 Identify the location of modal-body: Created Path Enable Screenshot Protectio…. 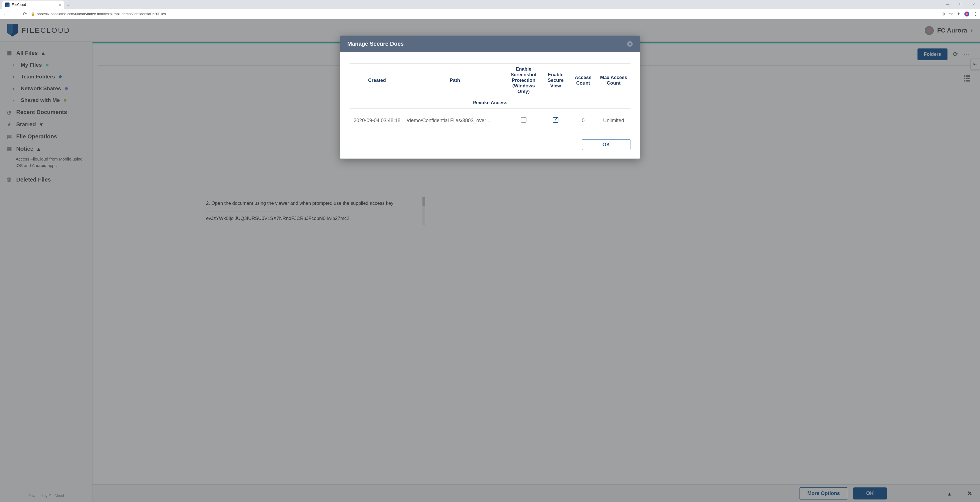
(490, 96).